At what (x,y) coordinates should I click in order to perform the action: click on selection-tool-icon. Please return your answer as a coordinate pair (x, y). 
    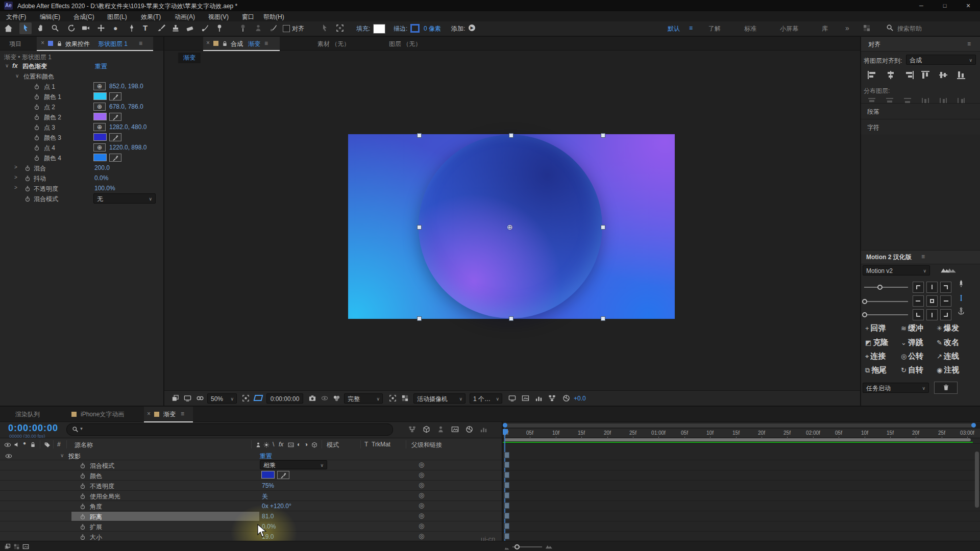
    Looking at the image, I should click on (26, 29).